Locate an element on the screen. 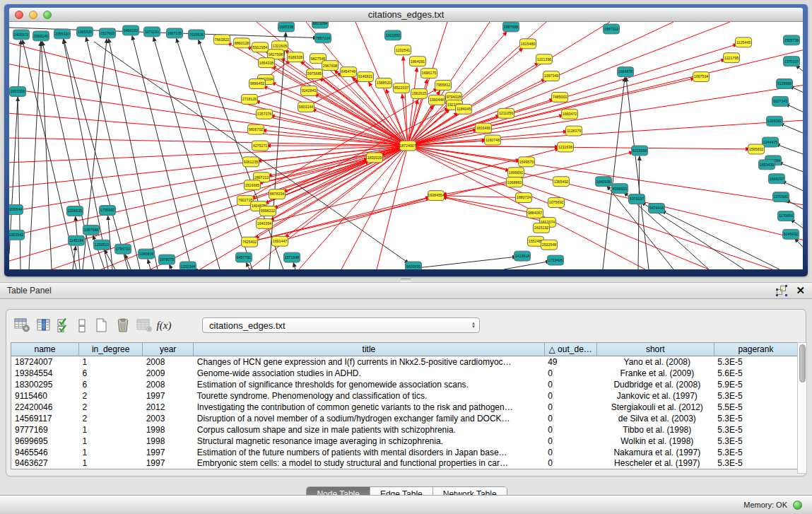 This screenshot has width=812, height=514. network-node: 8186328 is located at coordinates (295, 57).